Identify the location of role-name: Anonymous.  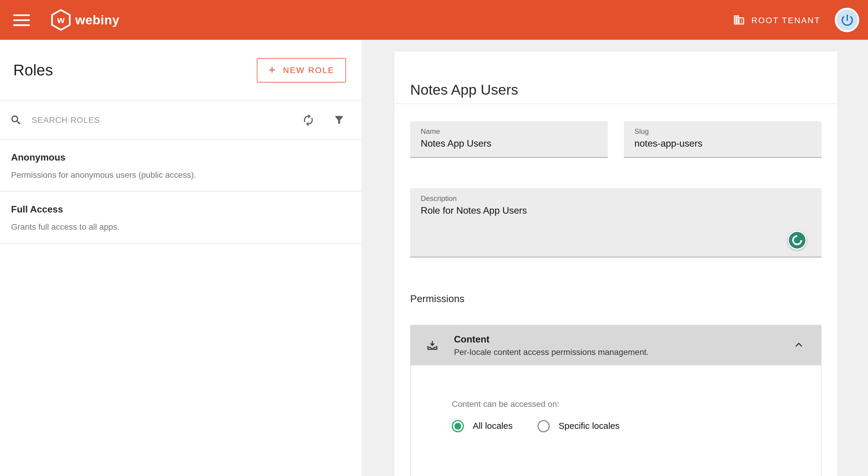
(180, 158).